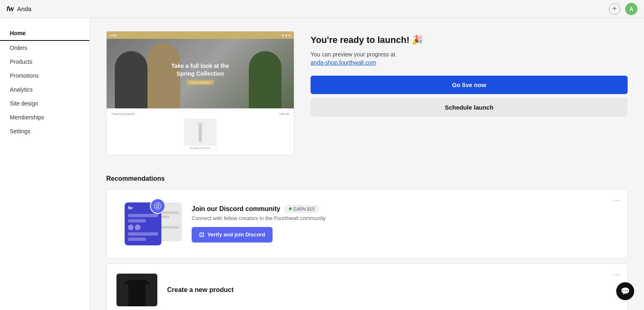 This screenshot has width=644, height=310. Describe the element at coordinates (200, 135) in the screenshot. I see `preview-product-card: Example Product 2` at that location.